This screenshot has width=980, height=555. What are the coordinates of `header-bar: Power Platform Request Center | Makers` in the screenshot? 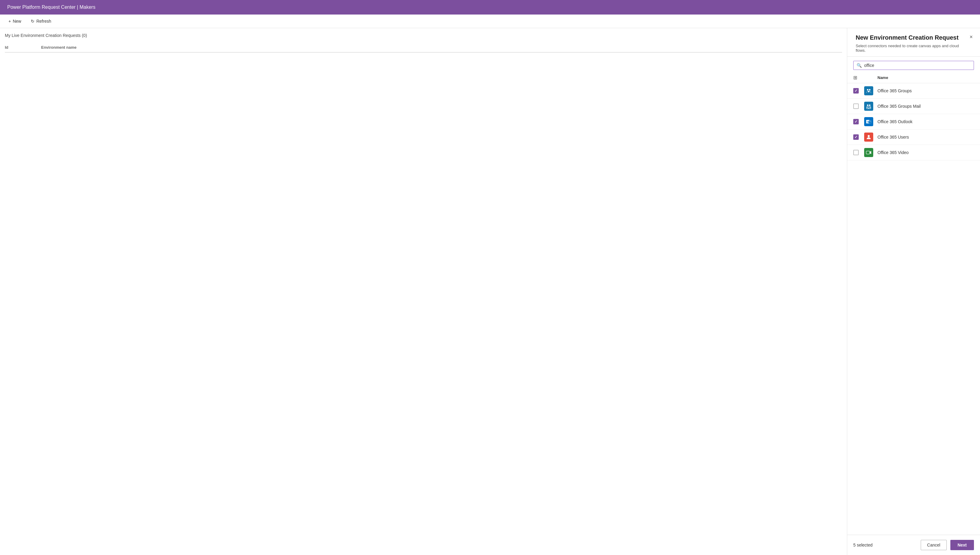 It's located at (490, 7).